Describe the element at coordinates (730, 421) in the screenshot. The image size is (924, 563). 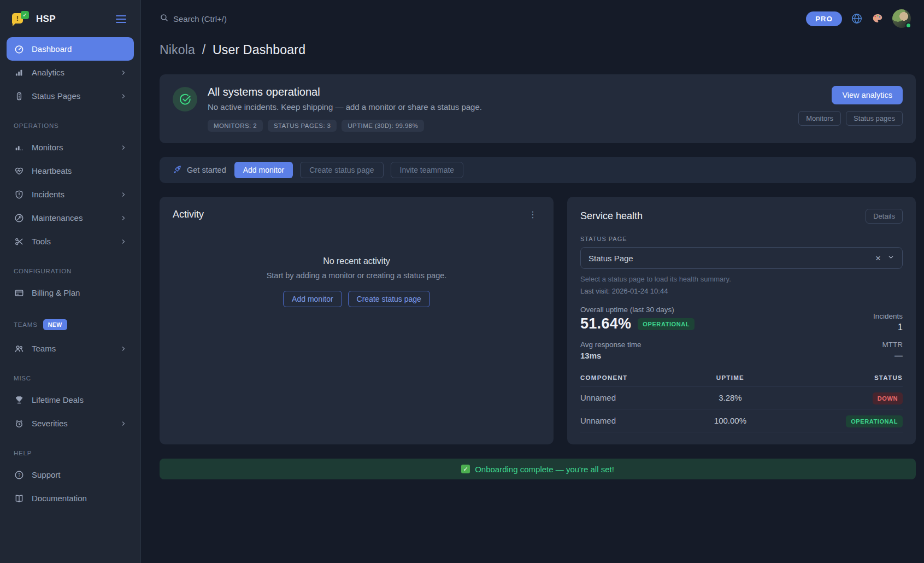
I see `component-uptime: 100.00%` at that location.